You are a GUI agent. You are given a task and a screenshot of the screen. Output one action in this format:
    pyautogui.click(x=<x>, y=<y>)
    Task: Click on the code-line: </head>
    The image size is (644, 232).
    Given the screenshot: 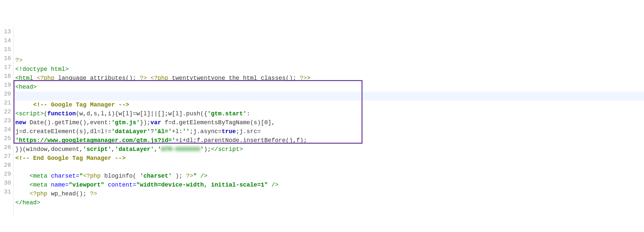 What is the action you would take?
    pyautogui.click(x=329, y=203)
    